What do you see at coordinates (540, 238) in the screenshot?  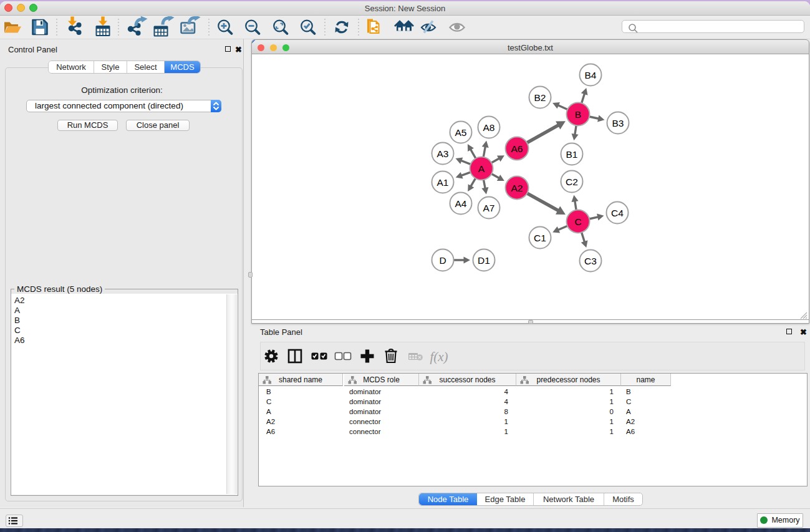 I see `svg-text: C1` at bounding box center [540, 238].